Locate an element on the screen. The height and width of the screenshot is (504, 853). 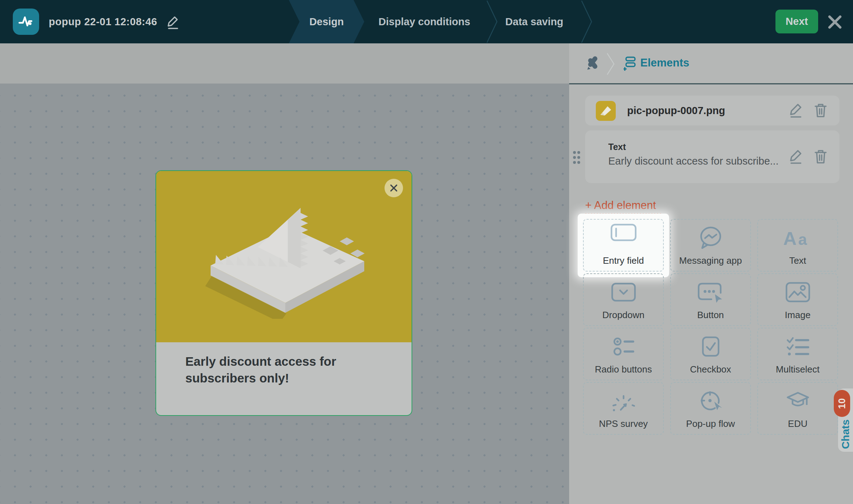
tile-button: Button is located at coordinates (711, 300).